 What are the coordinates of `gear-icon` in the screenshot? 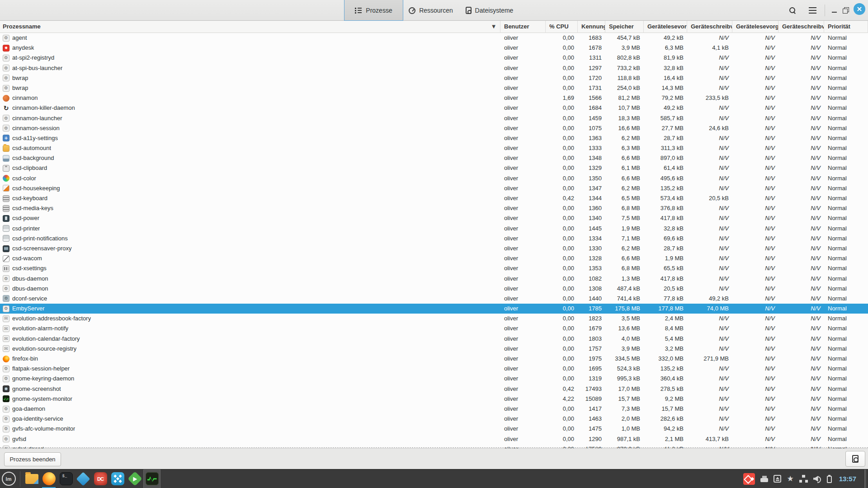 It's located at (6, 78).